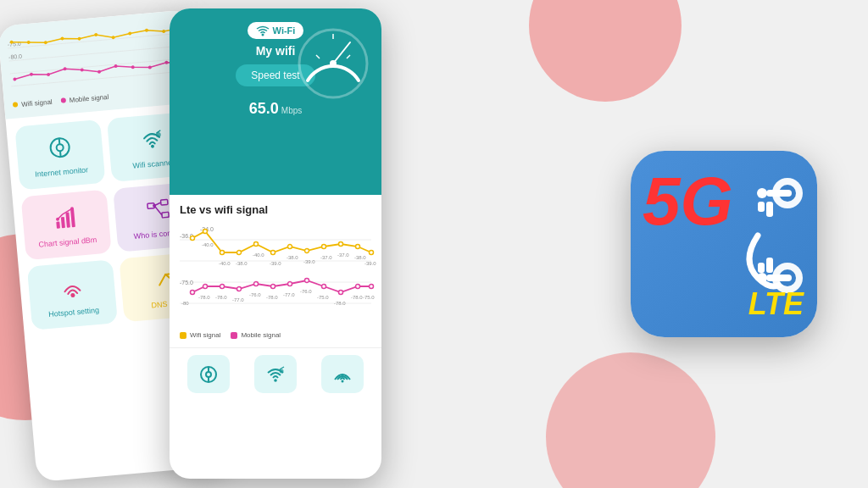 This screenshot has height=488, width=868. What do you see at coordinates (275, 374) in the screenshot?
I see `bottom-navigation` at bounding box center [275, 374].